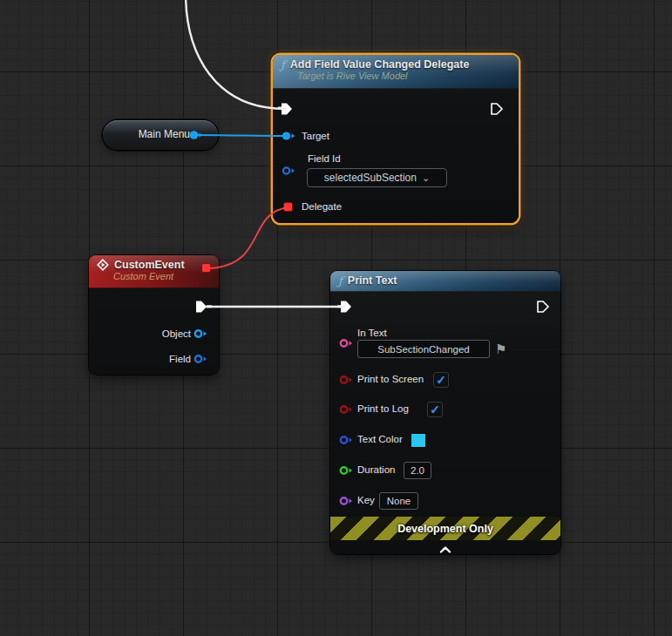  What do you see at coordinates (396, 76) in the screenshot?
I see `node-subtitle: Target is Rive View Model` at bounding box center [396, 76].